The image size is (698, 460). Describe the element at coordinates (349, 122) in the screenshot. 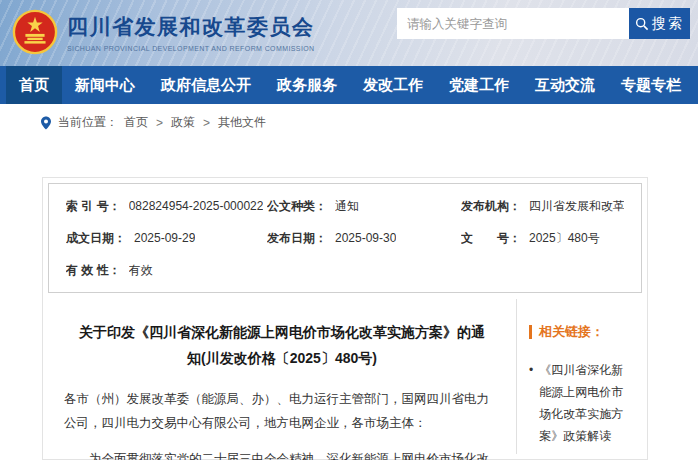

I see `breadcrumb: 当前位置： 首页 > 政策 > 其他文件` at that location.